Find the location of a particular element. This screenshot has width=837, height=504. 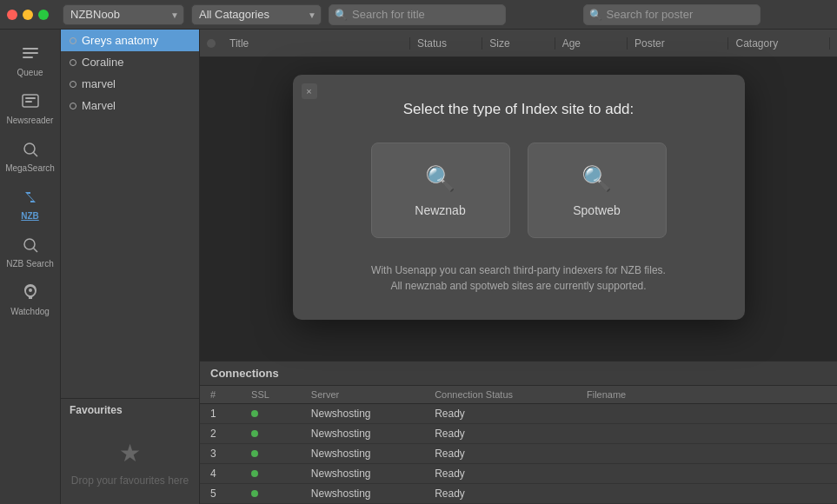

sidebar-item-queue: Queue is located at coordinates (30, 61).